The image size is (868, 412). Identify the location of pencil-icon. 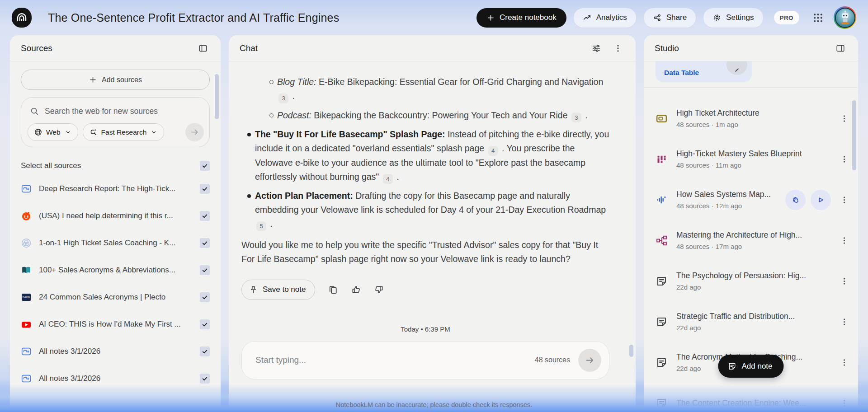
(737, 70).